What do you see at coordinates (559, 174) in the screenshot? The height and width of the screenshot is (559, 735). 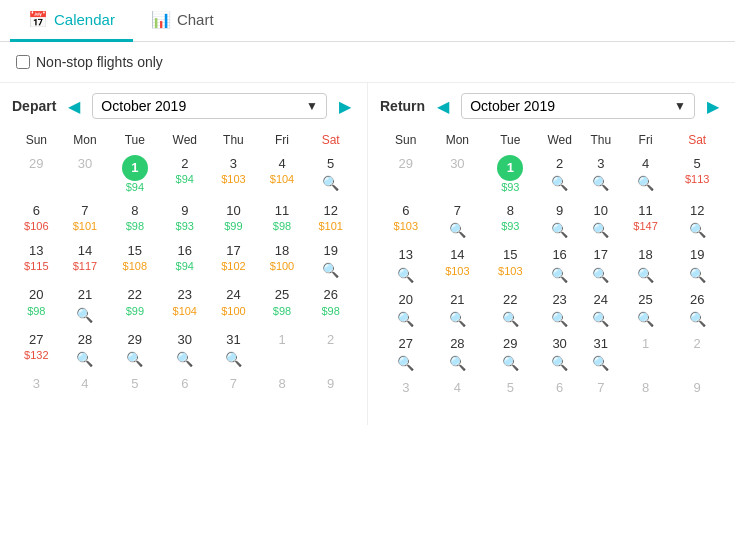 I see `list-item: 2🔍` at bounding box center [559, 174].